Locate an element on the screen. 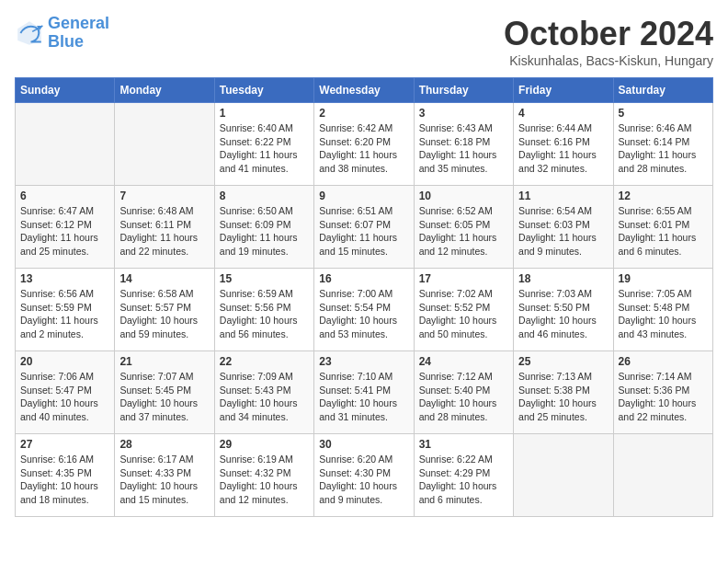 This screenshot has height=563, width=728. day-number: 18 is located at coordinates (563, 279).